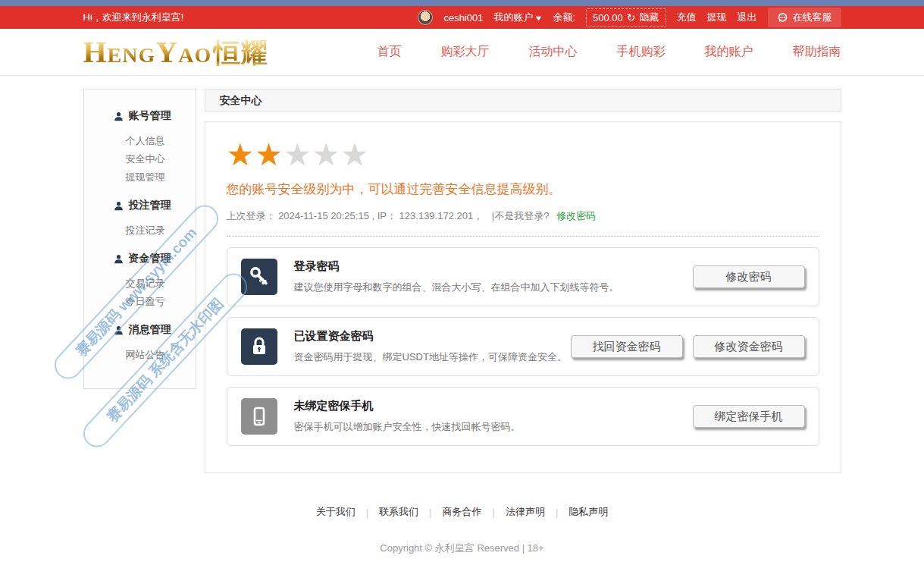 This screenshot has width=924, height=584. Describe the element at coordinates (717, 17) in the screenshot. I see `withdraw-link: 提现` at that location.